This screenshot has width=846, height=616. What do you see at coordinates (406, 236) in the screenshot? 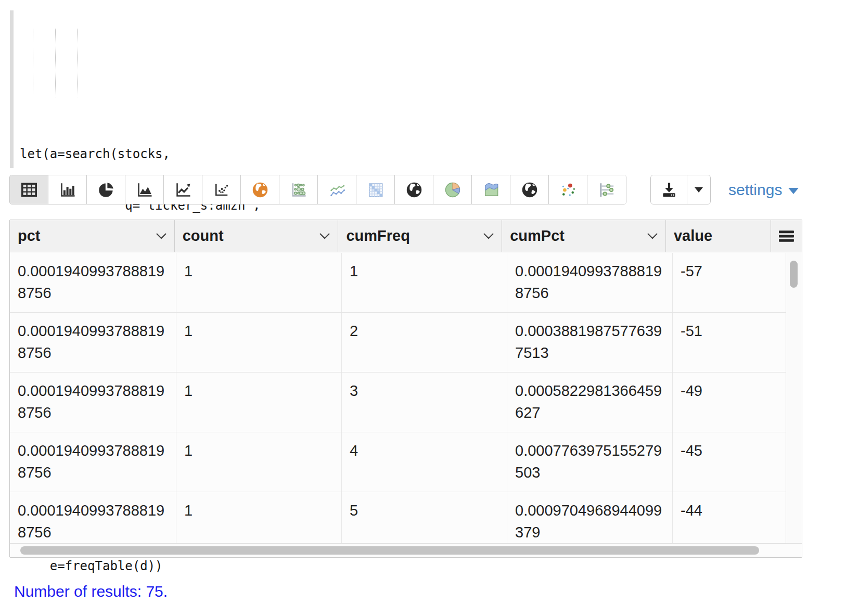
I see `table-header-row: pct count cumFreq cumPct value` at bounding box center [406, 236].